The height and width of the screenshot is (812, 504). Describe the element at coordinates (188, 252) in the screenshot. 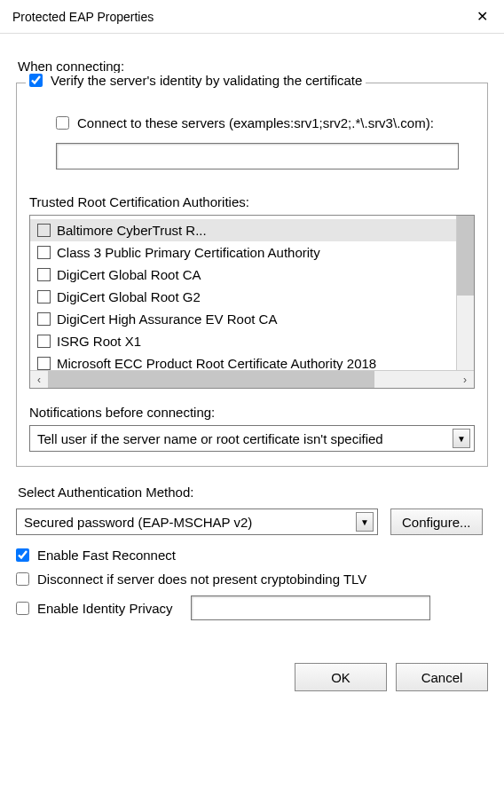

I see `authority-name: Class 3 Public Primary Certification Aut…` at that location.